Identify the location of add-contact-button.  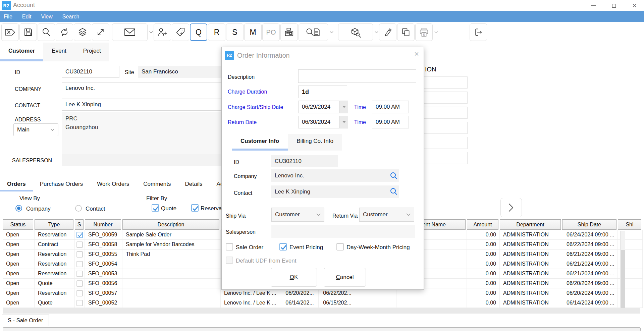
(162, 32).